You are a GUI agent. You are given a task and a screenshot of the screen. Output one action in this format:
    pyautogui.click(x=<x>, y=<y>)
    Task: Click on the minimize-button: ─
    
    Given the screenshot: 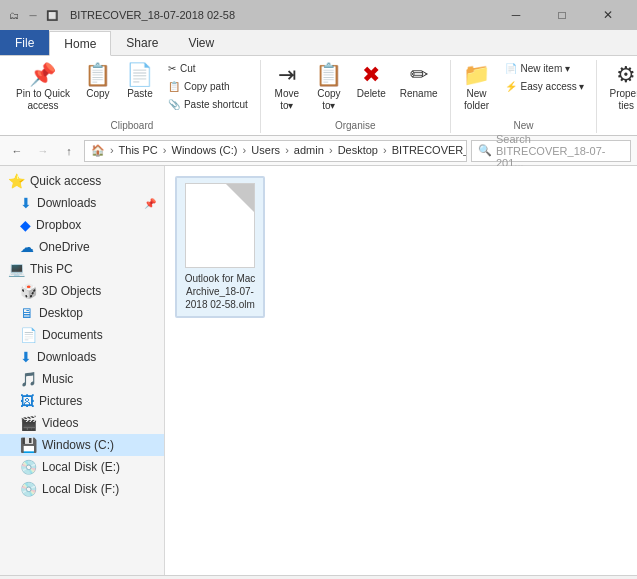 What is the action you would take?
    pyautogui.click(x=516, y=15)
    